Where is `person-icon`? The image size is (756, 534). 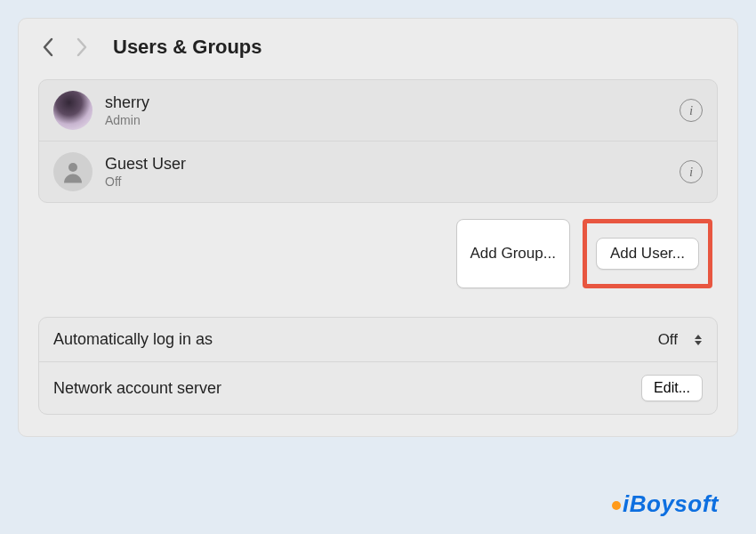 person-icon is located at coordinates (73, 172).